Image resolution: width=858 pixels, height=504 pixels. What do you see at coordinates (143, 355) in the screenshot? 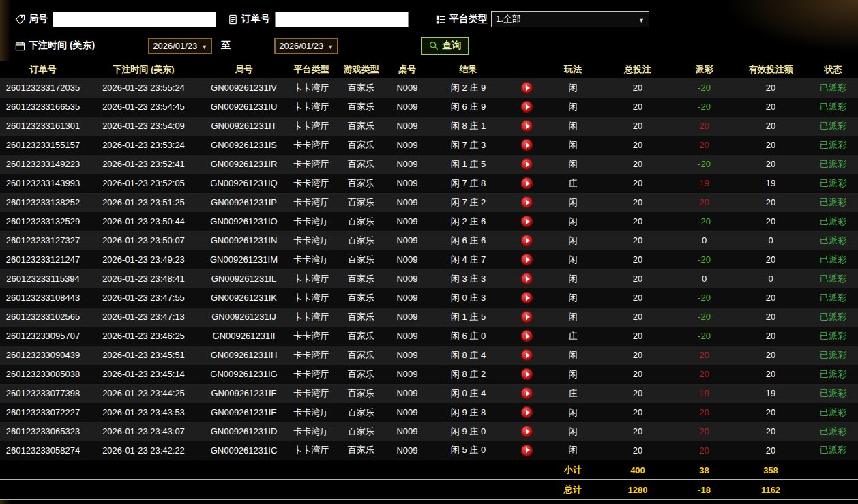
I see `cell-bet-time: 2026-01-23 23:45:51` at bounding box center [143, 355].